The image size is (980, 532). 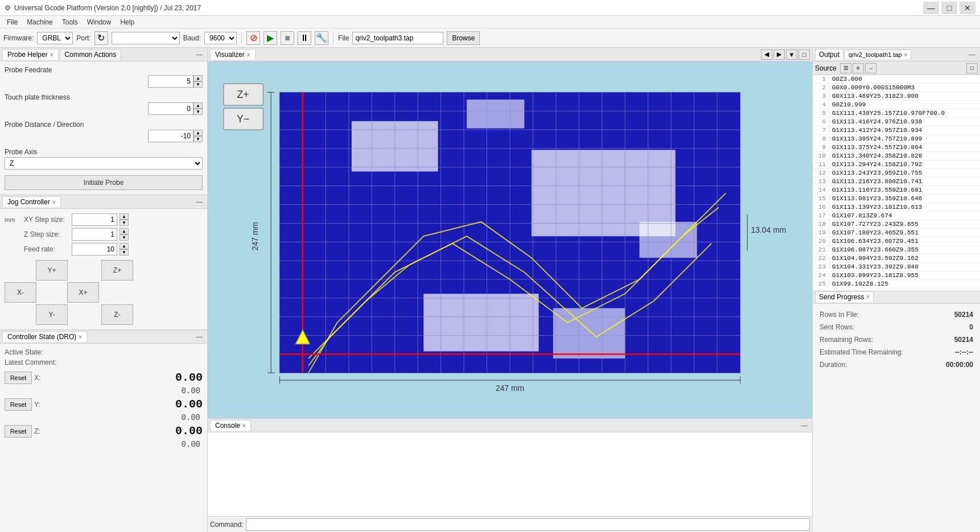 I want to click on probe-helper-tab: Probe Helper ×, so click(x=31, y=55).